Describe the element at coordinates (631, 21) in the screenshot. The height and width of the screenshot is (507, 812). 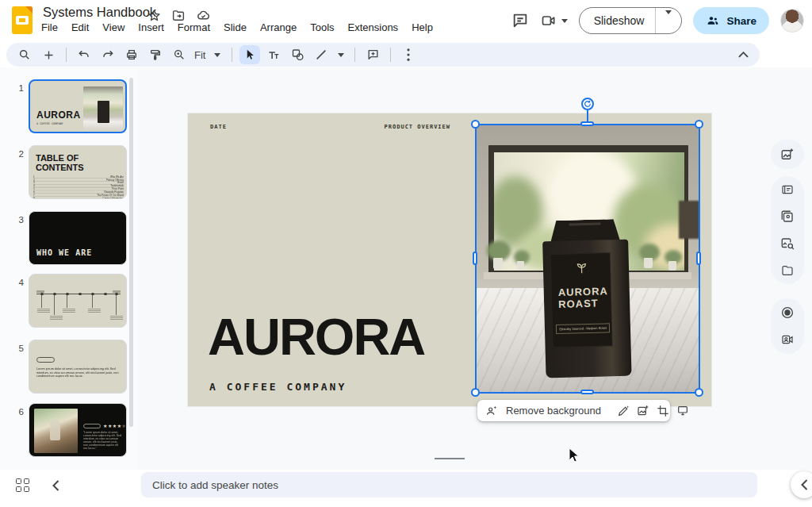
I see `slideshow-button: Slideshow` at that location.